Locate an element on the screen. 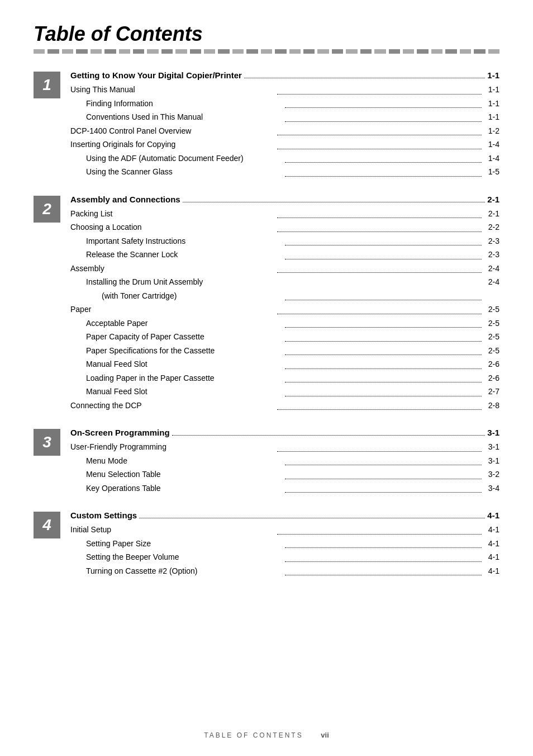 The image size is (533, 756). section-number-2: 2 is located at coordinates (47, 209).